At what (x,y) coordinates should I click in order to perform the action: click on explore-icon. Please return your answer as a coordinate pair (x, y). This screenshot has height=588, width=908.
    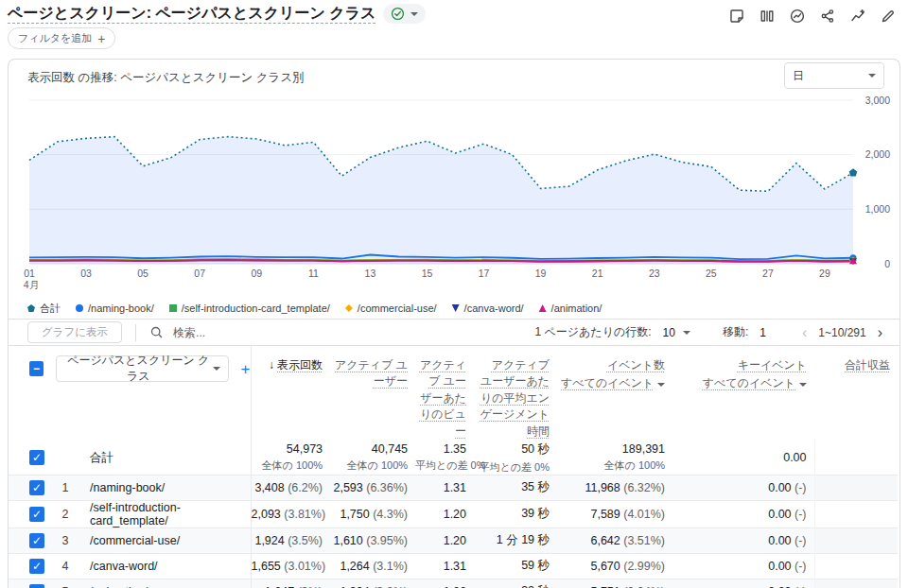
    Looking at the image, I should click on (858, 16).